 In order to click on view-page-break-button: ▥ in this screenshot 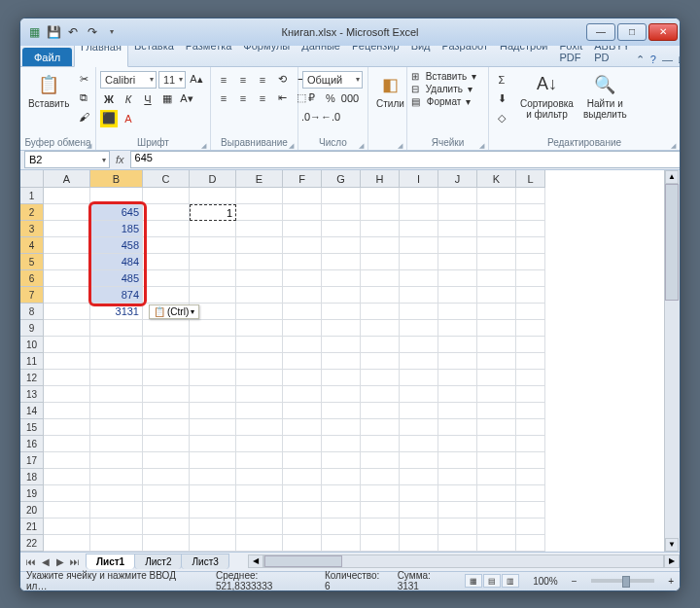, I will do `click(510, 581)`.